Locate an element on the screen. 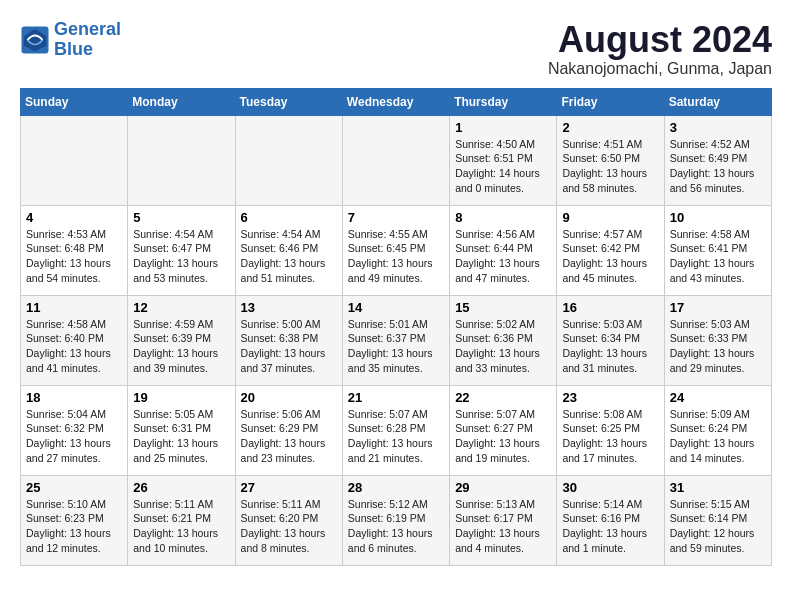  day-info: Sunrise: 5:11 AM Sunset: 6:20 PM Dayligh… is located at coordinates (289, 526).